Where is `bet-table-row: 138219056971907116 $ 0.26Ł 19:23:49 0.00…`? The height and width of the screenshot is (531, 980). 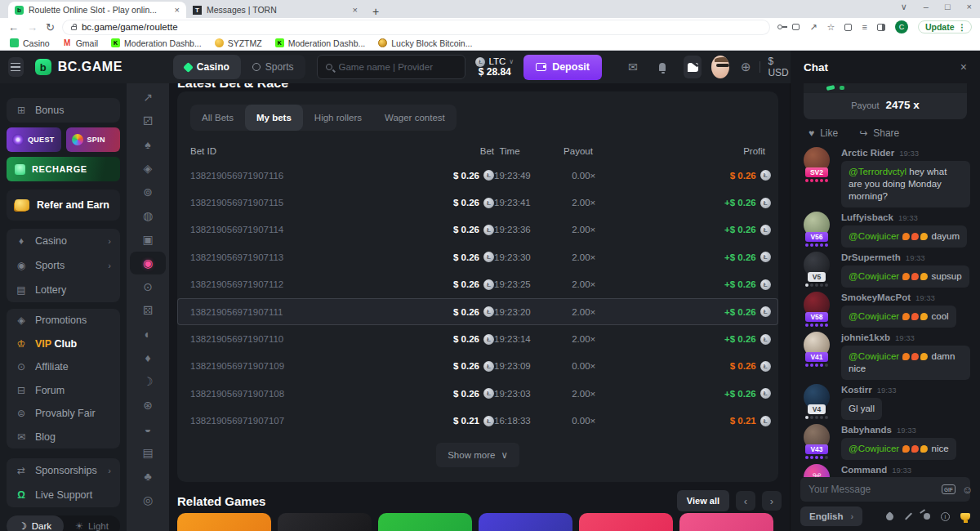 bet-table-row: 138219056971907116 $ 0.26Ł 19:23:49 0.00… is located at coordinates (478, 175).